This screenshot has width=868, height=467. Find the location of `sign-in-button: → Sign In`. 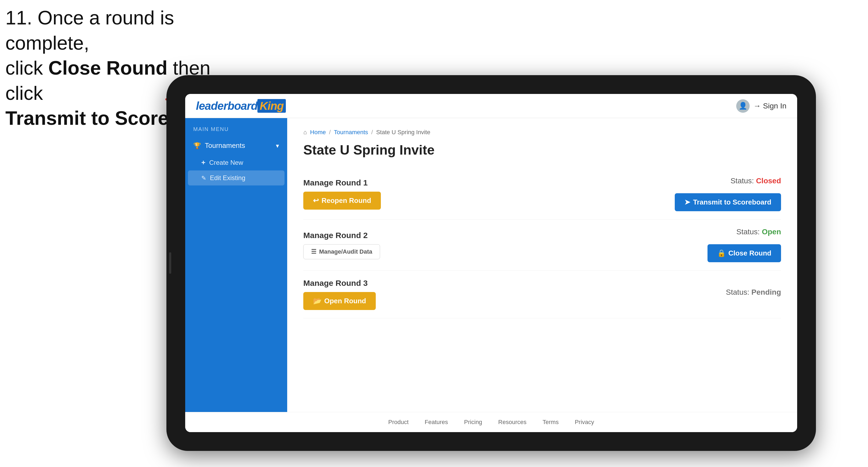

sign-in-button: → Sign In is located at coordinates (770, 106).